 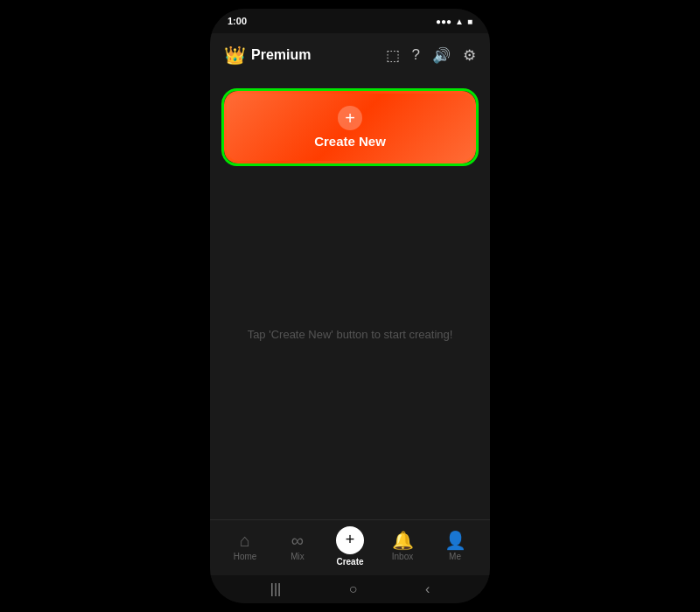 What do you see at coordinates (469, 56) in the screenshot?
I see `settings-icon: ⚙` at bounding box center [469, 56].